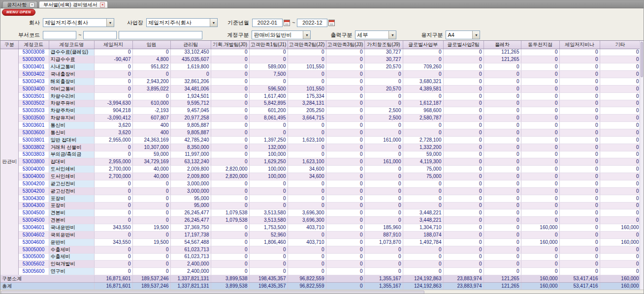  Describe the element at coordinates (384, 45) in the screenshot. I see `column-header: 가치창조팀(J9)` at that location.